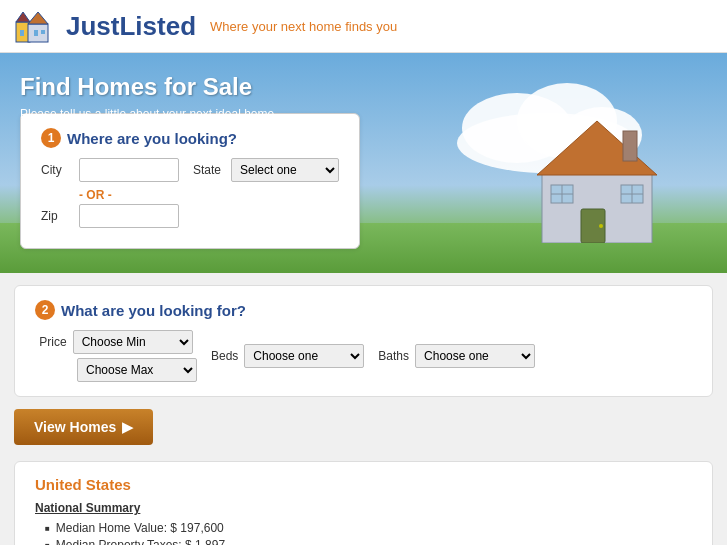 The width and height of the screenshot is (727, 545). I want to click on hero-title: Find Homes for Sale, so click(148, 87).